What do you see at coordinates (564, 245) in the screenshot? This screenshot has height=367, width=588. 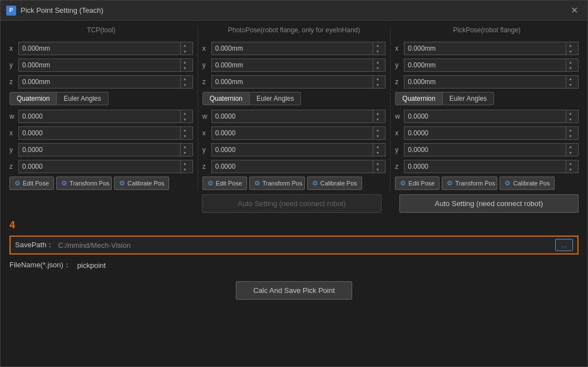 I see `browse-button: ...` at bounding box center [564, 245].